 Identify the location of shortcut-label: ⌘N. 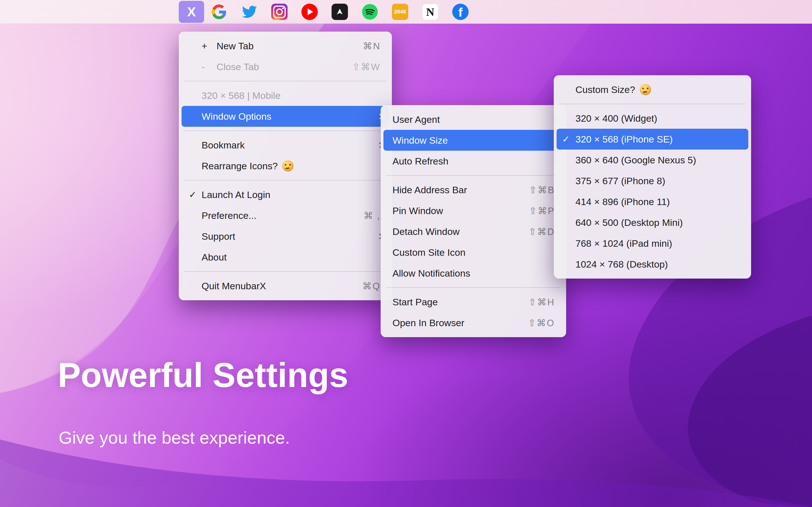
(372, 46).